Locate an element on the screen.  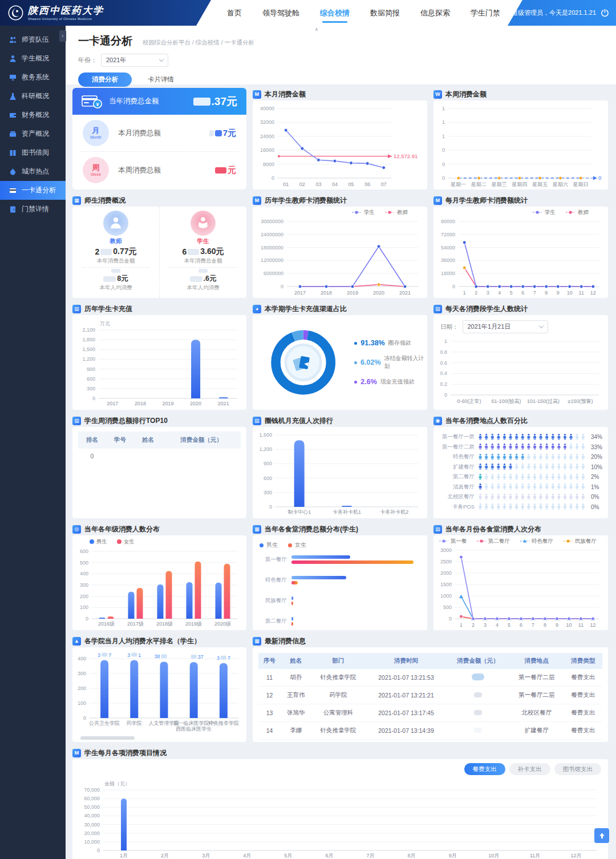
teacher-total-label: 本年消费总金额 is located at coordinates (116, 261).